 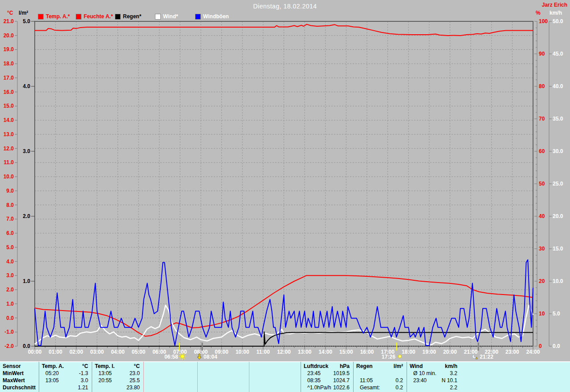 I want to click on cell-value: 23.0, so click(x=136, y=373).